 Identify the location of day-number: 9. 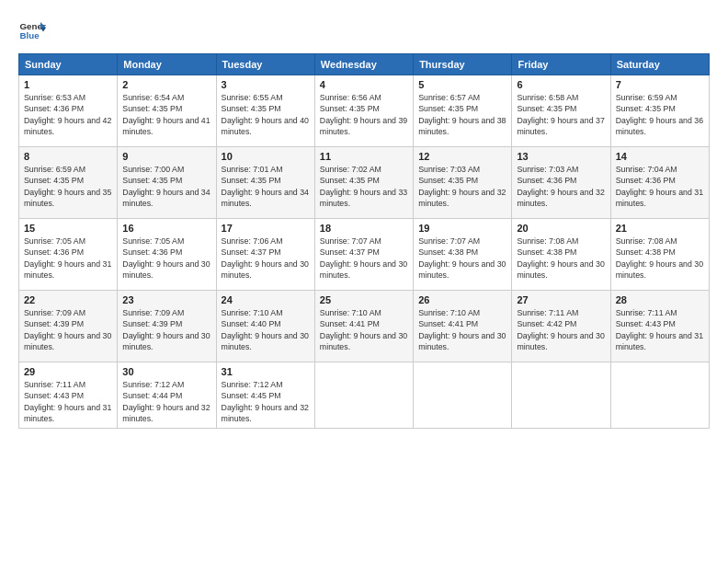
(166, 156).